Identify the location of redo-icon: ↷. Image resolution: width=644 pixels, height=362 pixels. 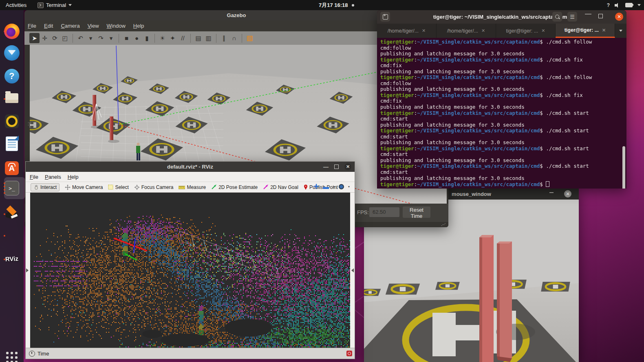
(101, 38).